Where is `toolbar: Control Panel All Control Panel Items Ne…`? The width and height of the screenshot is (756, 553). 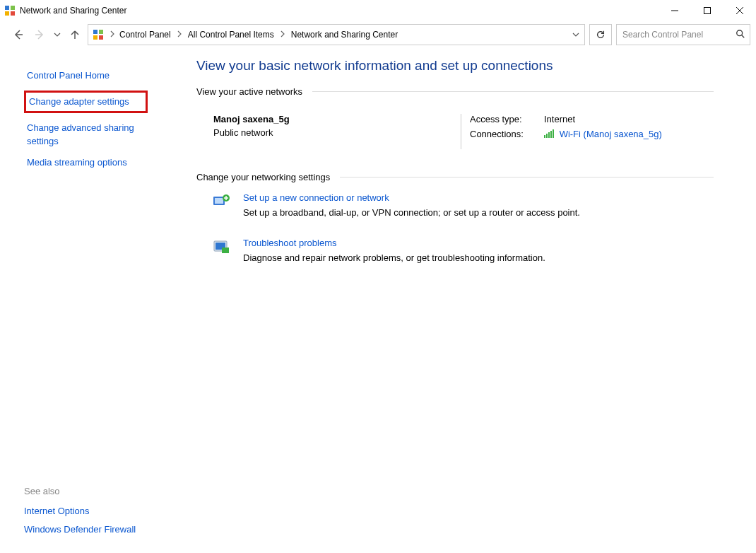
toolbar: Control Panel All Control Panel Items Ne… is located at coordinates (378, 36).